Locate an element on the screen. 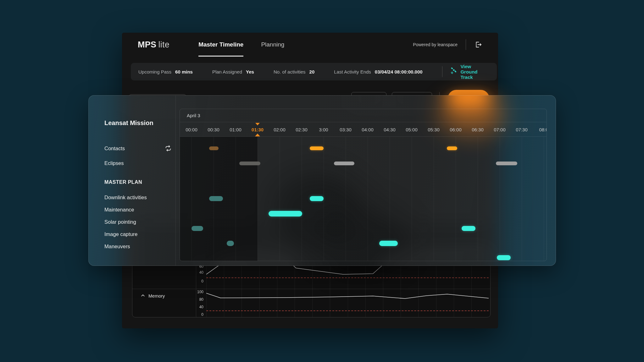  sidebar-item-contacts: Contacts is located at coordinates (138, 148).